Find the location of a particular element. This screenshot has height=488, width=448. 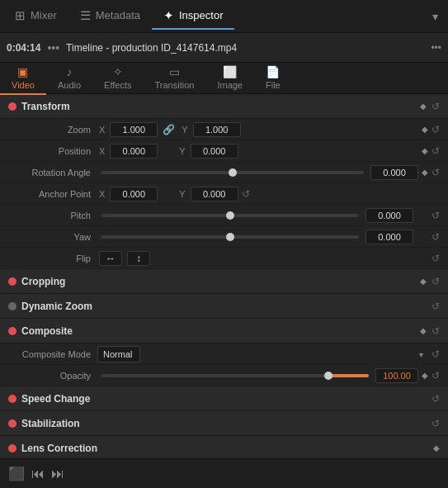

yaw-slider is located at coordinates (229, 237).